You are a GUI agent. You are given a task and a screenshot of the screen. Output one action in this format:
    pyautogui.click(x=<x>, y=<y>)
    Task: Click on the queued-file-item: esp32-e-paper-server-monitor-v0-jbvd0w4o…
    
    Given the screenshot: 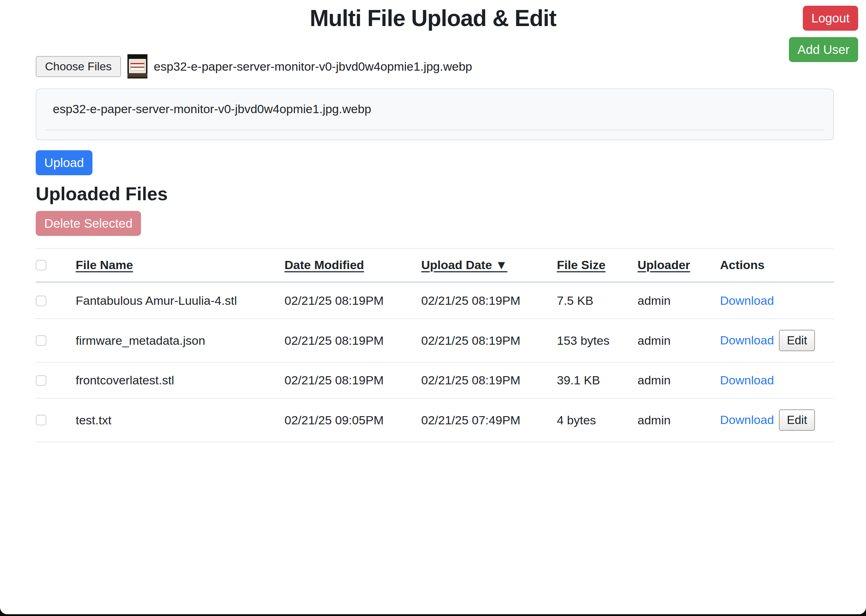 What is the action you would take?
    pyautogui.click(x=435, y=116)
    